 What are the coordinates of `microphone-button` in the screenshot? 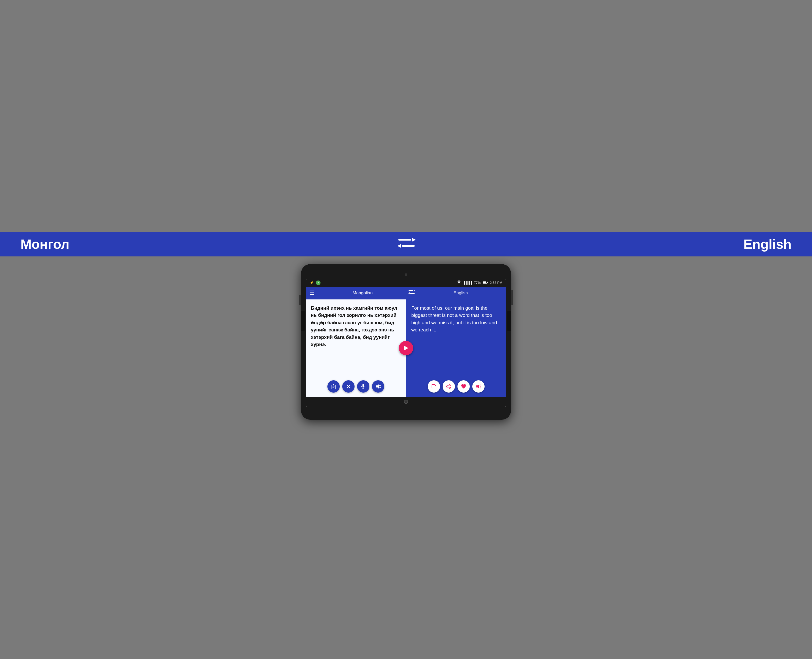 It's located at (363, 386).